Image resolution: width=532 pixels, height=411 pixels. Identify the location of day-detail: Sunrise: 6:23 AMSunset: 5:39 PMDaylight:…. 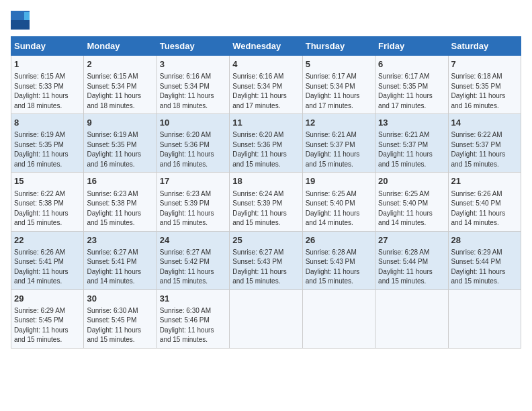
(193, 209).